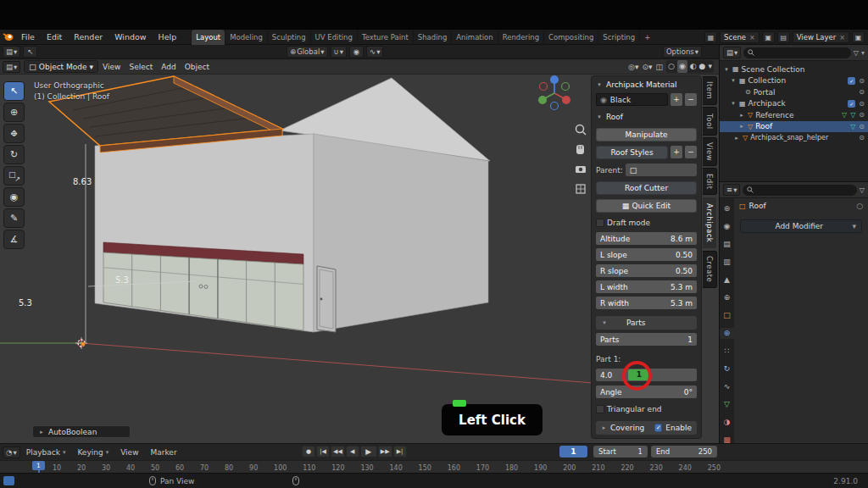 The image size is (868, 488). Describe the element at coordinates (14, 239) in the screenshot. I see `tool-measure: ∡` at that location.